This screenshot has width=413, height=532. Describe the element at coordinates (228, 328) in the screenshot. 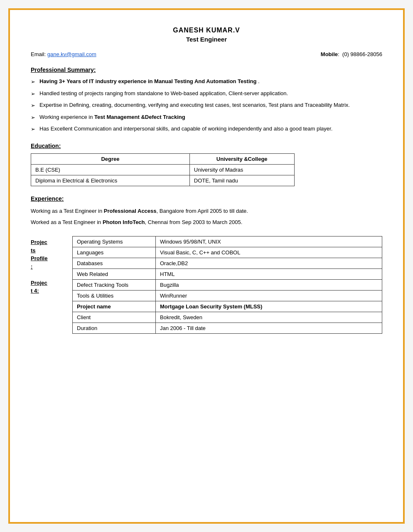

I see `table-row: Duration Jan 2006 - Till date` at that location.